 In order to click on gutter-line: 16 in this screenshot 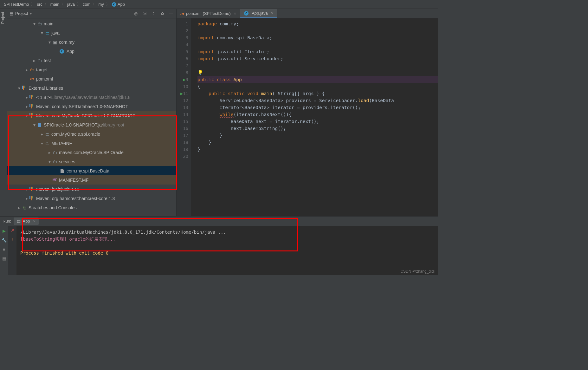, I will do `click(183, 128)`.